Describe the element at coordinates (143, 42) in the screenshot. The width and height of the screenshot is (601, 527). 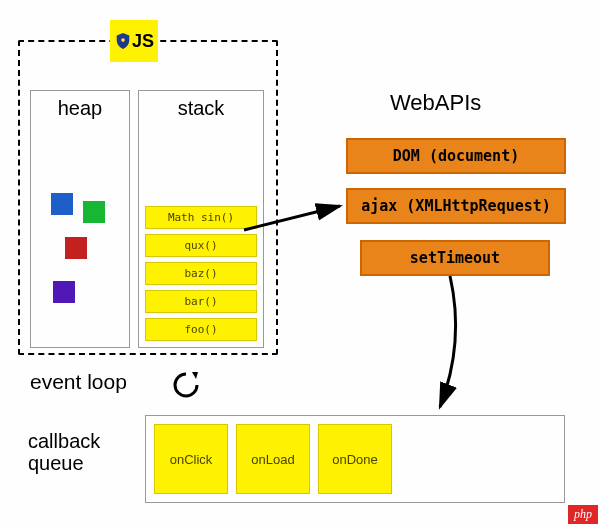
I see `js-badge-label: JS` at that location.